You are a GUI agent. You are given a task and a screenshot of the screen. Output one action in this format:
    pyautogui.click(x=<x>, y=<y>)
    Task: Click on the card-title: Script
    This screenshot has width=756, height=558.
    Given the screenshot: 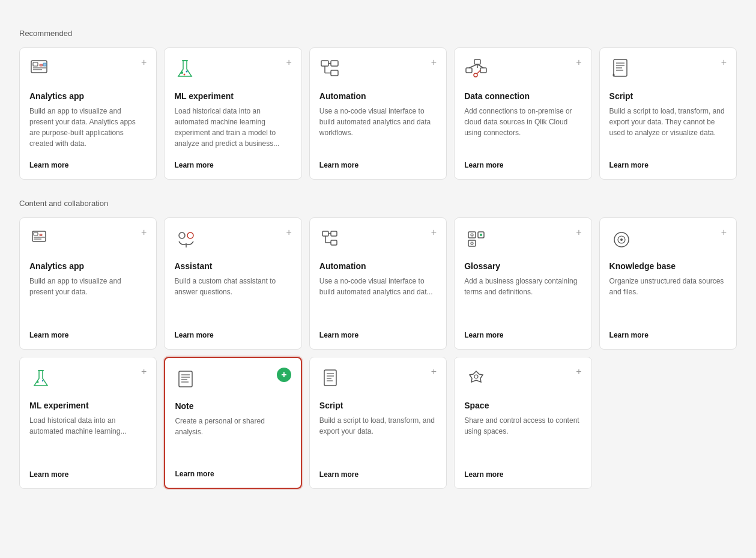 What is the action you would take?
    pyautogui.click(x=378, y=405)
    